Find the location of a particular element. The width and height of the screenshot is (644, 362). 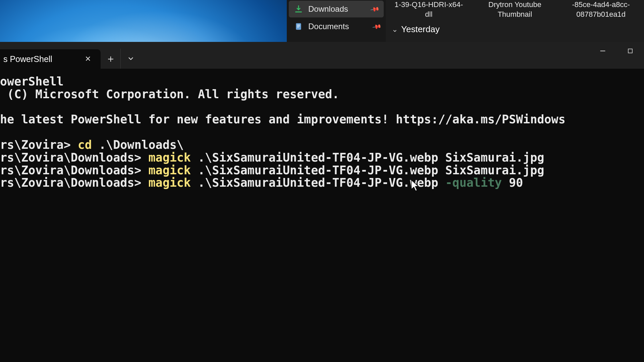

cmd-keyword: cd is located at coordinates (85, 145).